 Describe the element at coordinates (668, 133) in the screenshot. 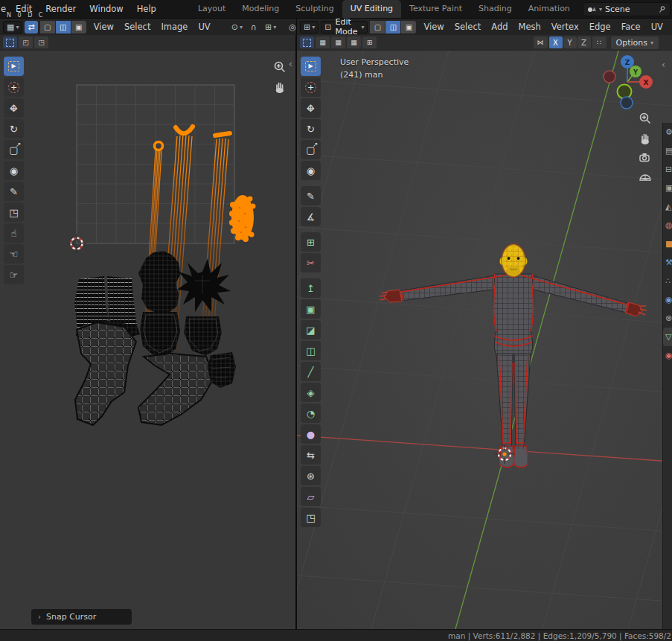

I see `tab-tool: ⚙` at that location.